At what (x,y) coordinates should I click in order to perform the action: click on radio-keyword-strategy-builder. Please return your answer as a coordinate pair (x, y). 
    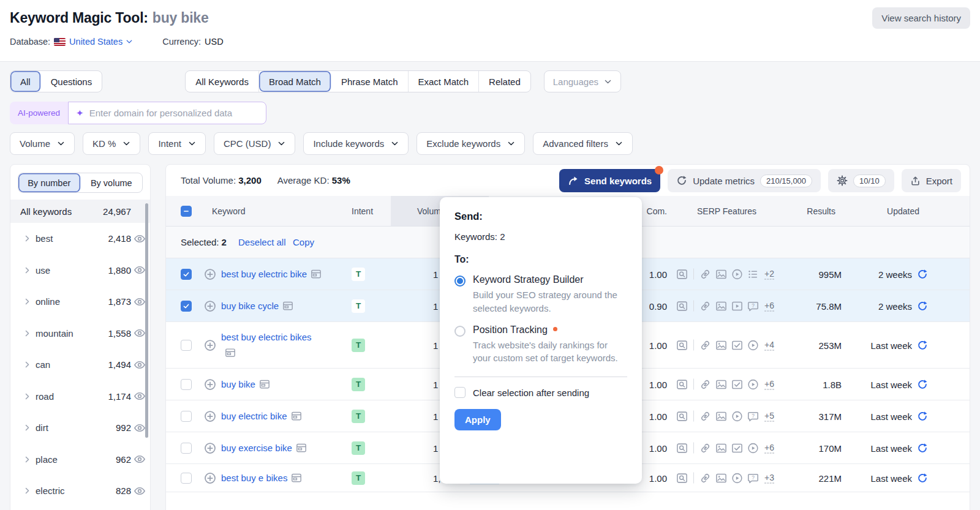
    Looking at the image, I should click on (460, 281).